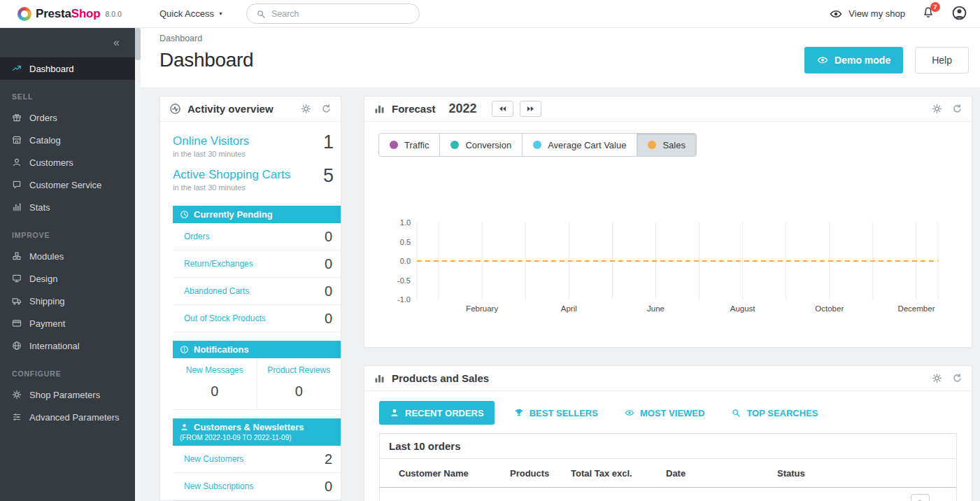  I want to click on online-visitors-link: Online Visitors, so click(211, 141).